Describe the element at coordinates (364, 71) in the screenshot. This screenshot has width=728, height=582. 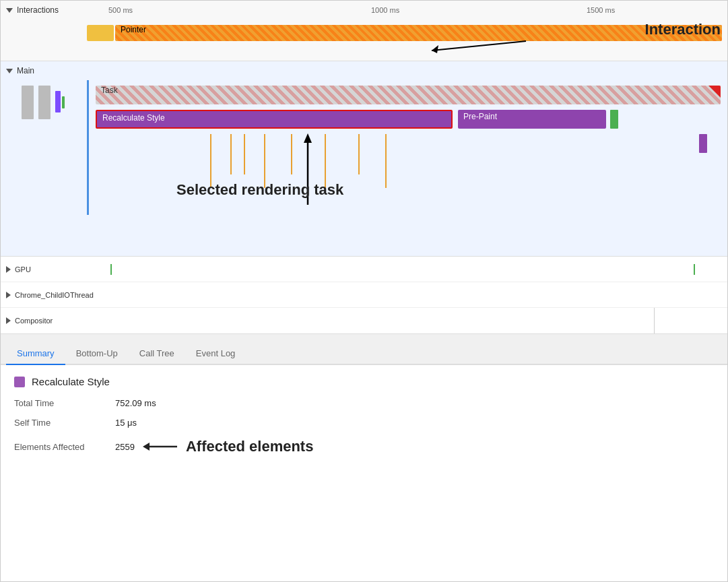
I see `main-header: Main` at that location.